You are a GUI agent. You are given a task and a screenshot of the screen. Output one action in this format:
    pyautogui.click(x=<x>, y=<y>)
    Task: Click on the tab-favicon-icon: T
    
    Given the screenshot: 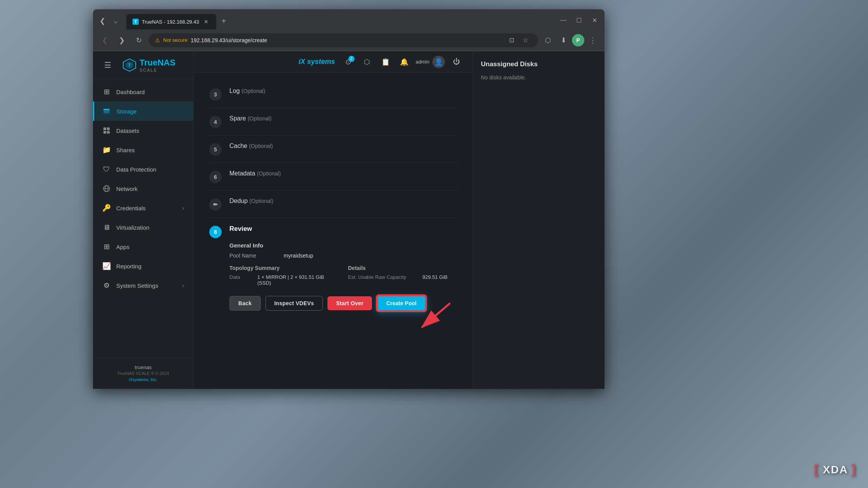 What is the action you would take?
    pyautogui.click(x=136, y=22)
    